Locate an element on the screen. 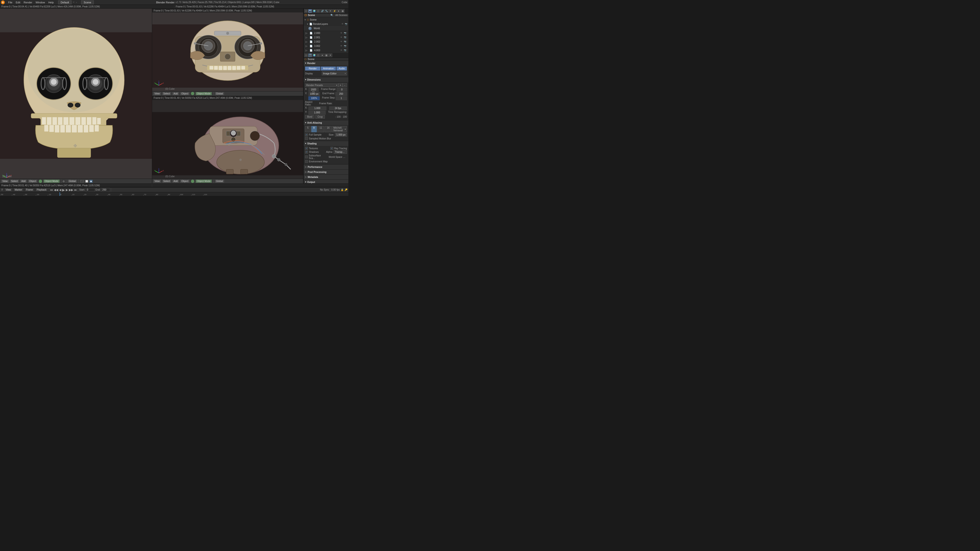 The height and width of the screenshot is (551, 980). presets-remove-btn: - is located at coordinates (345, 85).